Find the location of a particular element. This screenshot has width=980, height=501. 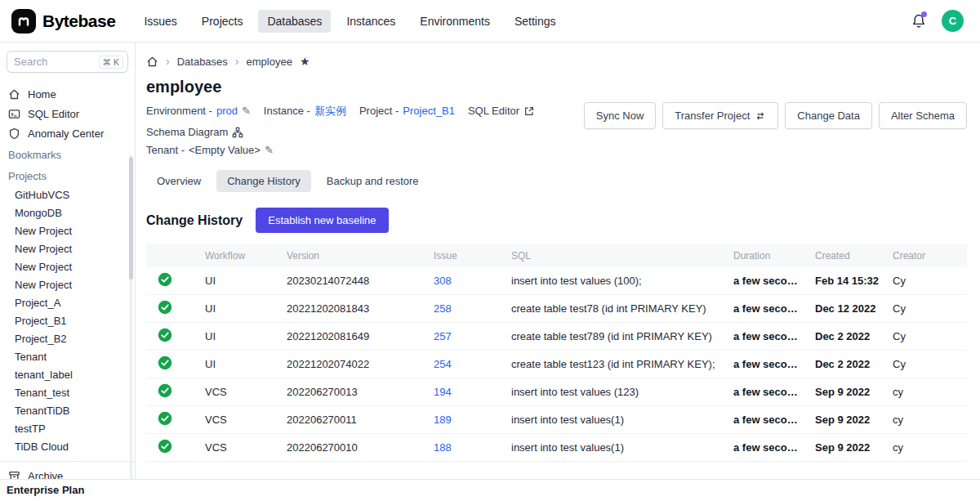

nav-projects: Projects is located at coordinates (222, 21).